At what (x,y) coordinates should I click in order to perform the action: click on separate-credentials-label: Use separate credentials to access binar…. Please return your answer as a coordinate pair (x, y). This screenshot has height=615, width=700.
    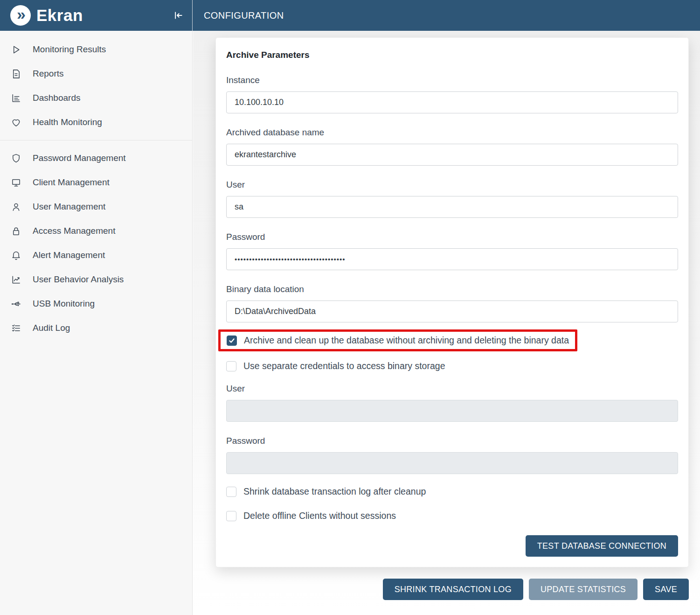
    Looking at the image, I should click on (344, 366).